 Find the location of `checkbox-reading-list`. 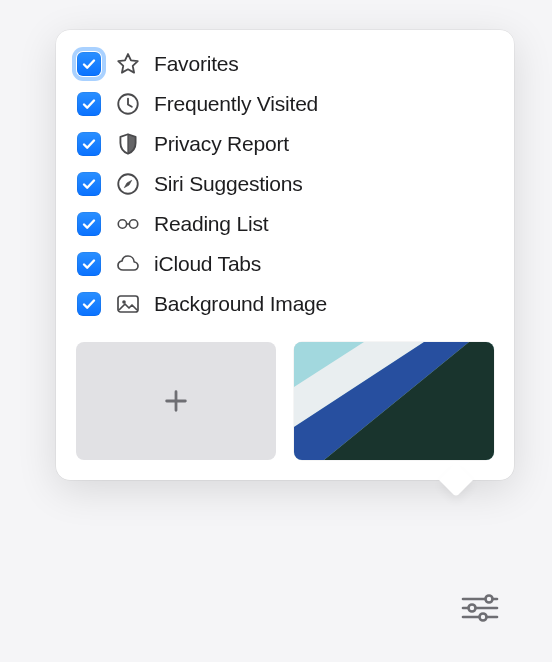

checkbox-reading-list is located at coordinates (89, 224).